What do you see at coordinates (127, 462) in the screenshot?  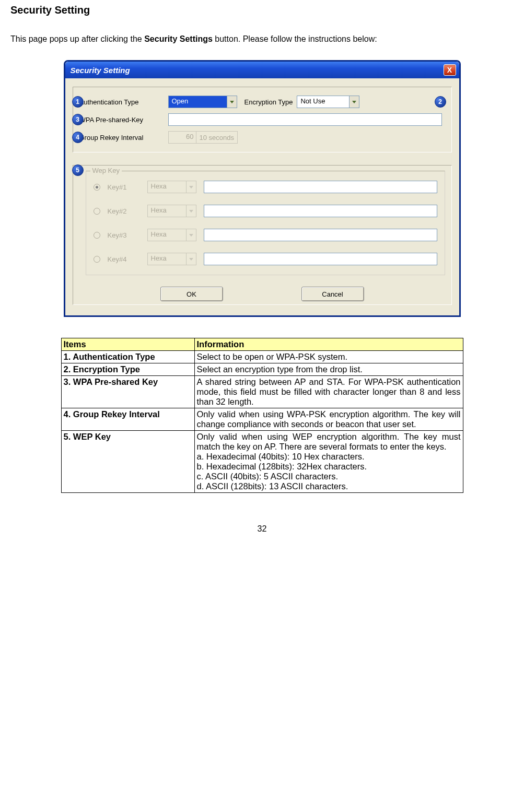 I see `item-cell: 5. WEP Key` at bounding box center [127, 462].